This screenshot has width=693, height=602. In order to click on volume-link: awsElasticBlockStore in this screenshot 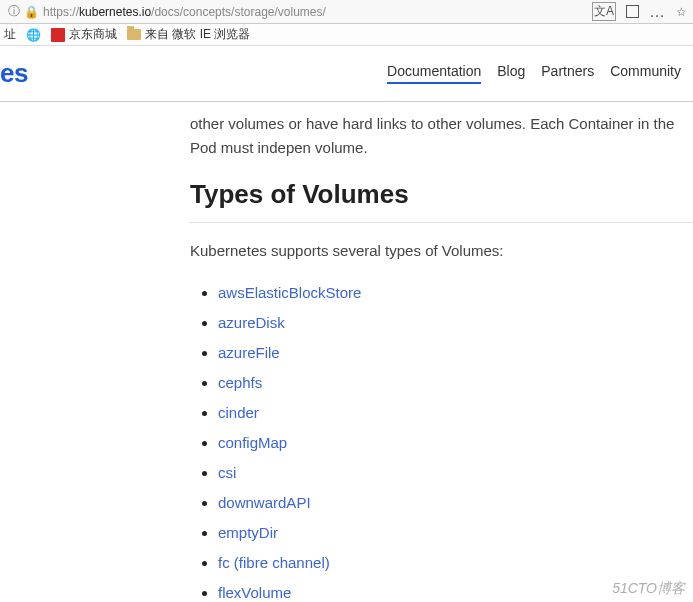, I will do `click(290, 292)`.